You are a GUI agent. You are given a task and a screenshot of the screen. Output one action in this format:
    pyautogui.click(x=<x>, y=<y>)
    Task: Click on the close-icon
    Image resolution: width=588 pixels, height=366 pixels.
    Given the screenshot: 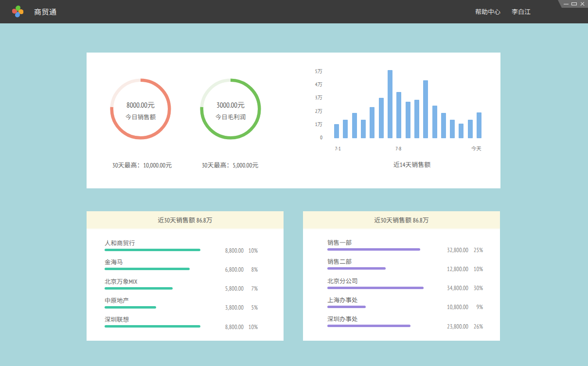 What is the action you would take?
    pyautogui.click(x=583, y=4)
    